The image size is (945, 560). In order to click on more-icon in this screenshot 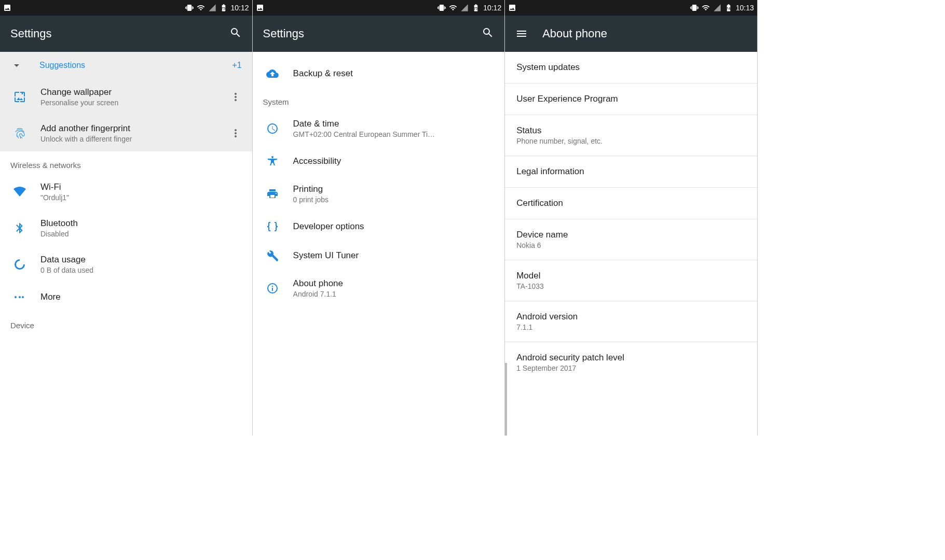, I will do `click(20, 297)`.